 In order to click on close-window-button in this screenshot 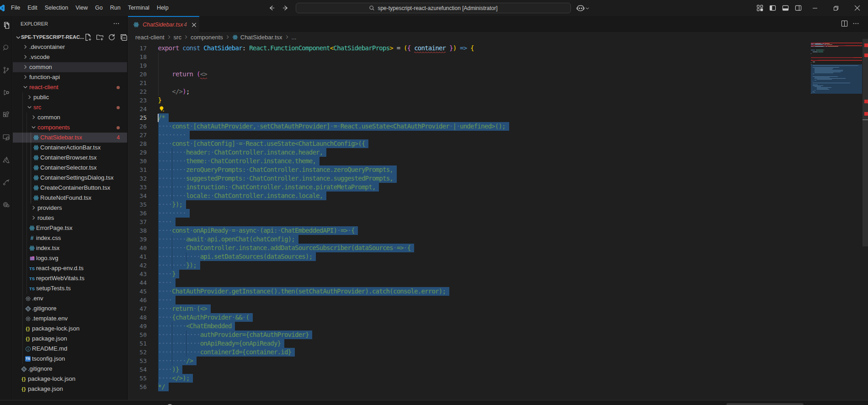, I will do `click(857, 8)`.